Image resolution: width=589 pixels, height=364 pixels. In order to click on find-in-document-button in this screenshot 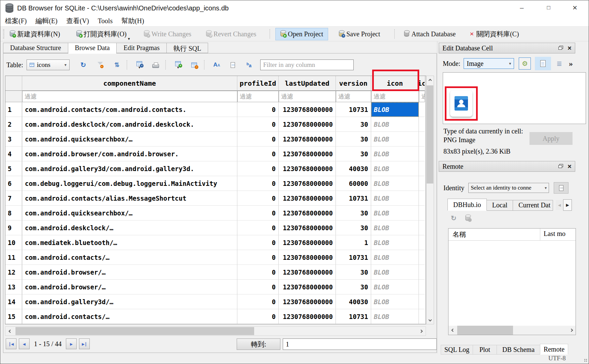, I will do `click(233, 65)`.